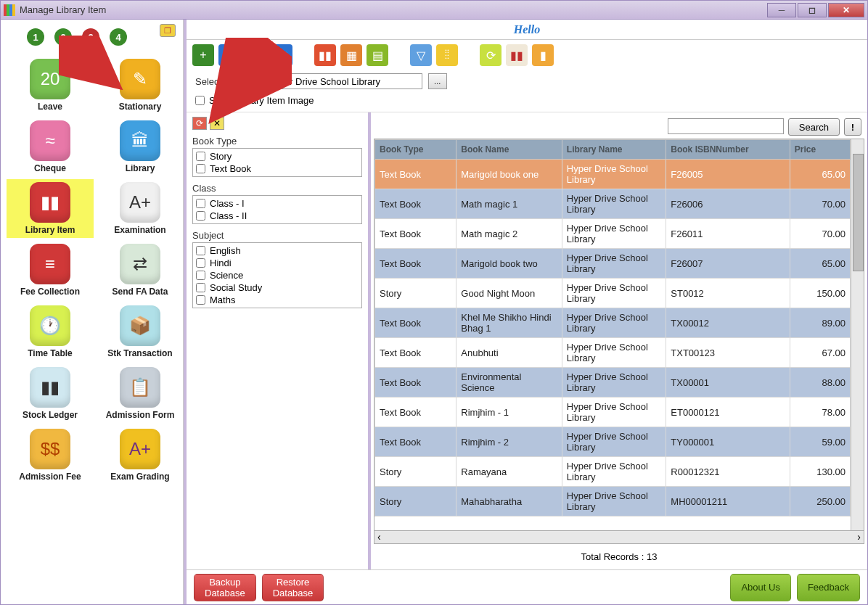  Describe the element at coordinates (619, 538) in the screenshot. I see `horizontal-scrollbar` at that location.